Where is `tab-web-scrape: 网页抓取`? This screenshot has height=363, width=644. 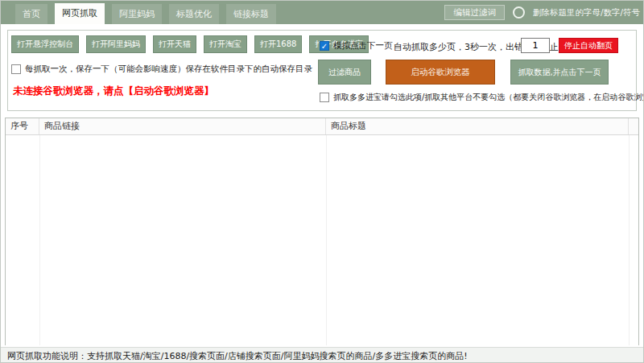 tab-web-scrape: 网页抓取 is located at coordinates (80, 14).